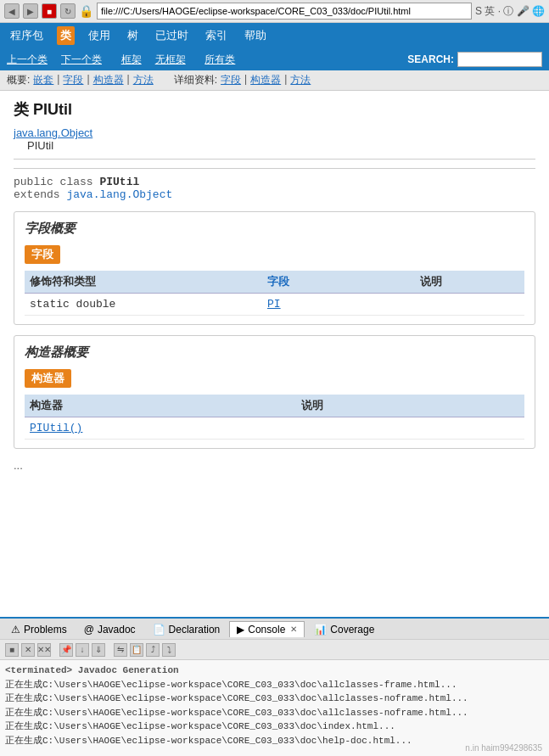 The width and height of the screenshot is (549, 756). I want to click on tab-problems-label: Problems, so click(46, 630).